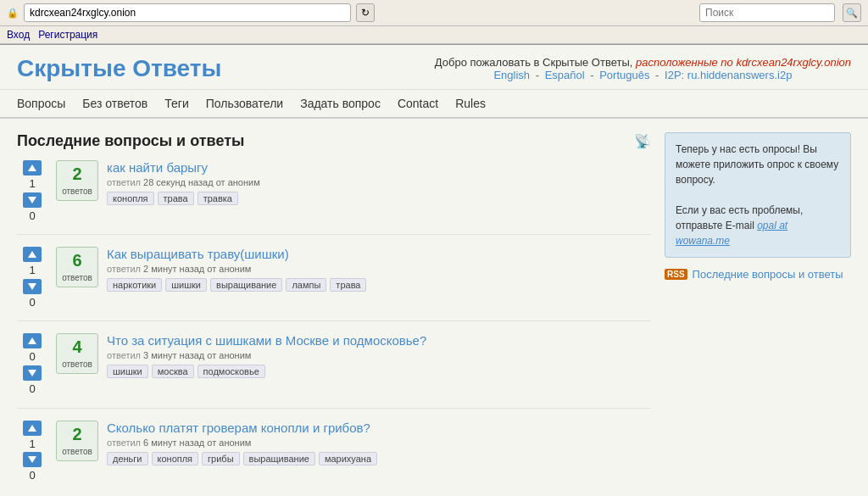  I want to click on bookmark-register: Регистрация, so click(68, 35).